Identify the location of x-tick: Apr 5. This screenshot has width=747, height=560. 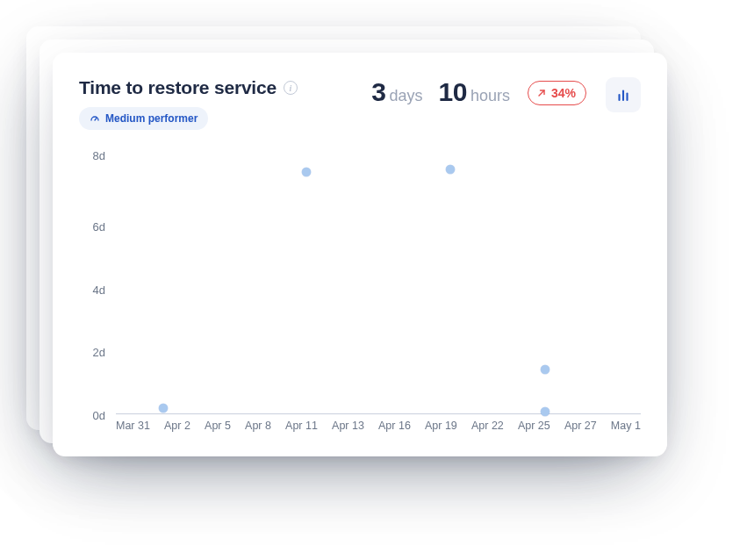
(218, 429).